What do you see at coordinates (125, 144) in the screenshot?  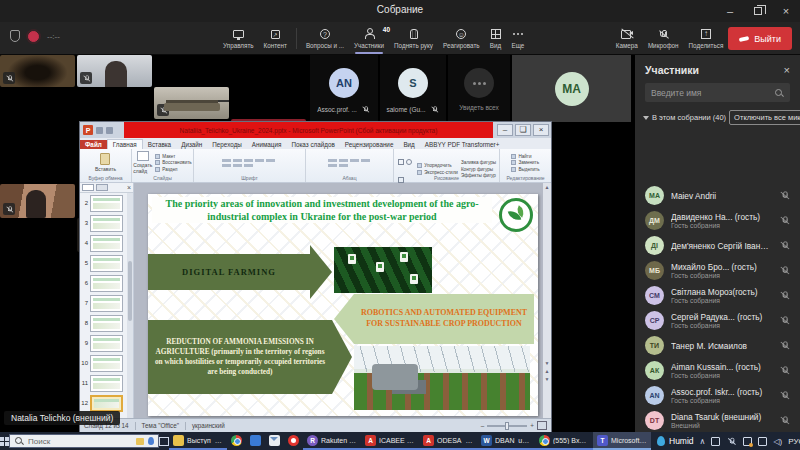 I see `tab-home: Главная` at bounding box center [125, 144].